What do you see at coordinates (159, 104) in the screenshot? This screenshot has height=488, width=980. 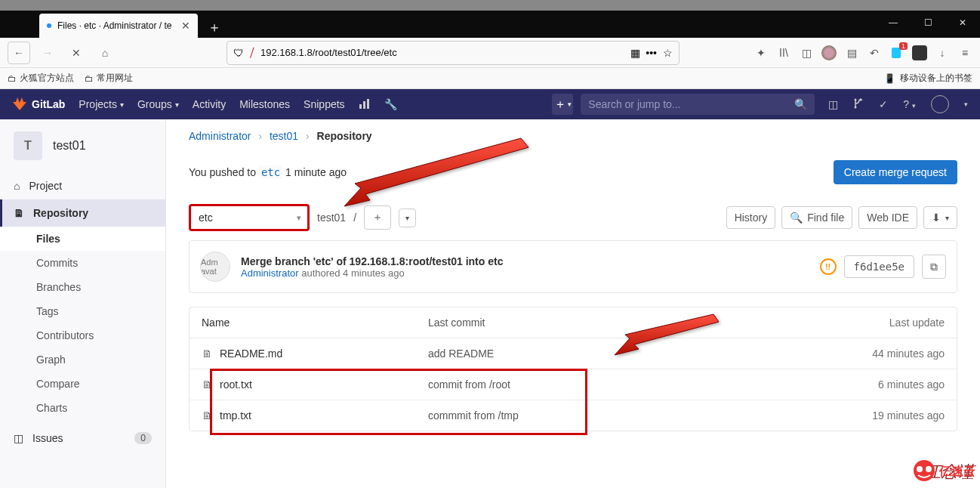 I see `nav-groups: Groups ▾` at bounding box center [159, 104].